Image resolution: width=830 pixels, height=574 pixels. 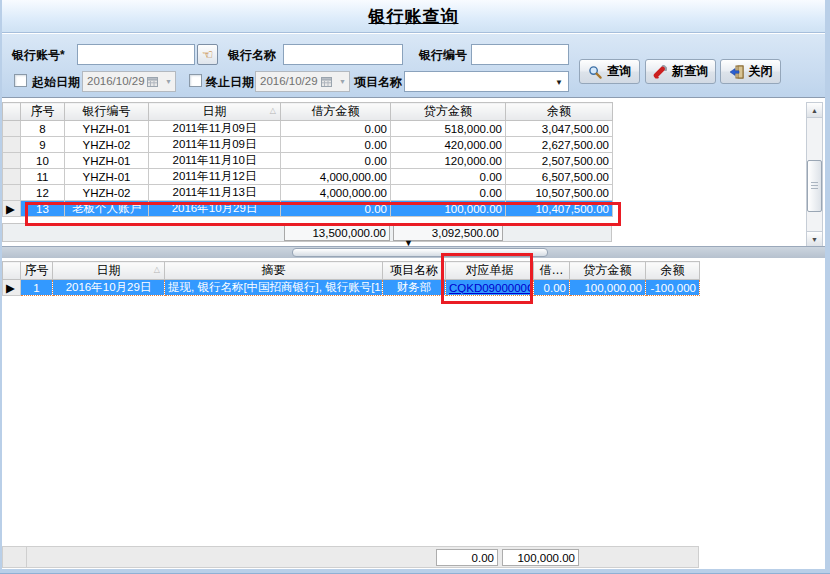 What do you see at coordinates (208, 54) in the screenshot?
I see `account-browse-button: ☜` at bounding box center [208, 54].